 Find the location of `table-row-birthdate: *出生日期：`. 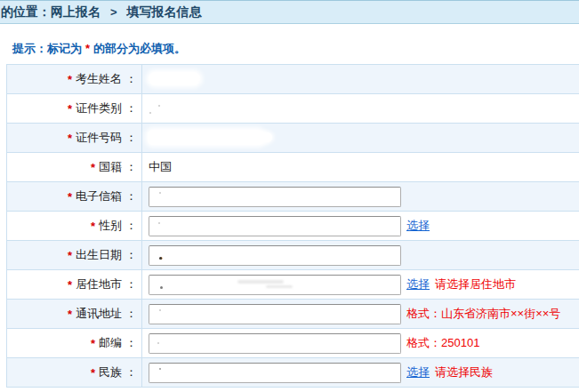

table-row-birthdate: *出生日期： is located at coordinates (294, 256).